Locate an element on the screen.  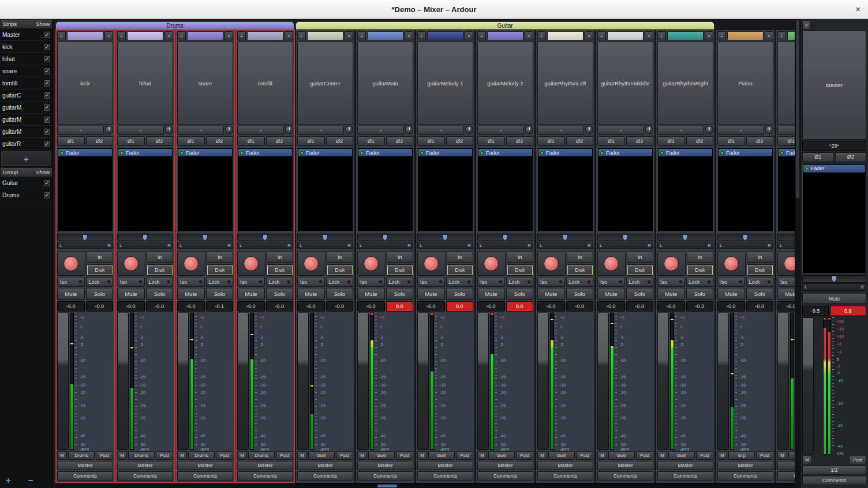
peak-display: -0.1 is located at coordinates (220, 306).